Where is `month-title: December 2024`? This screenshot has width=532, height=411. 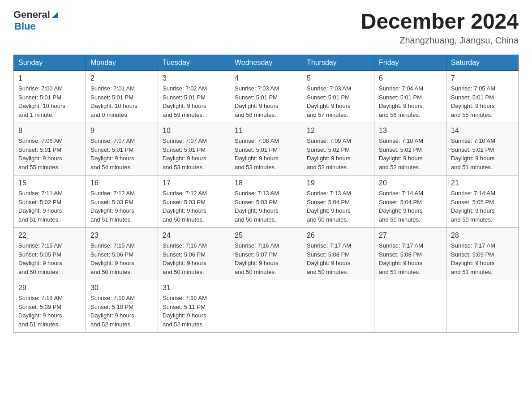 month-title: December 2024 is located at coordinates (440, 21).